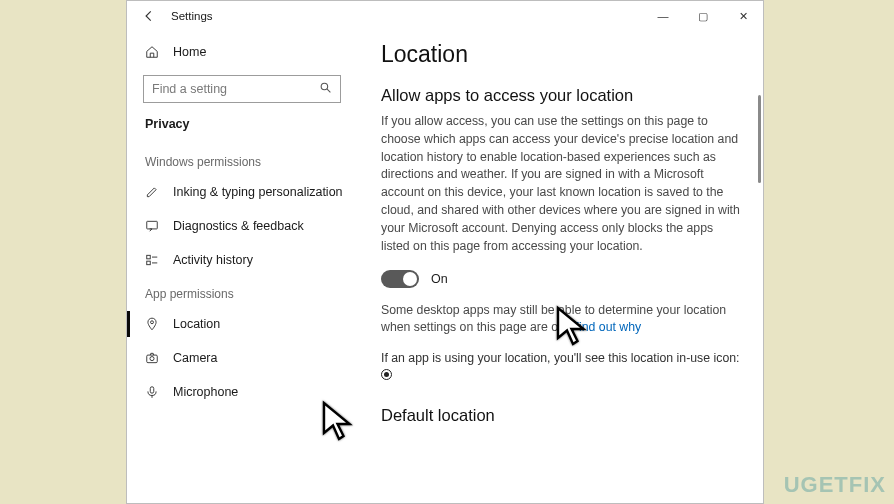 The width and height of the screenshot is (894, 504). I want to click on close-button: ✕, so click(743, 16).